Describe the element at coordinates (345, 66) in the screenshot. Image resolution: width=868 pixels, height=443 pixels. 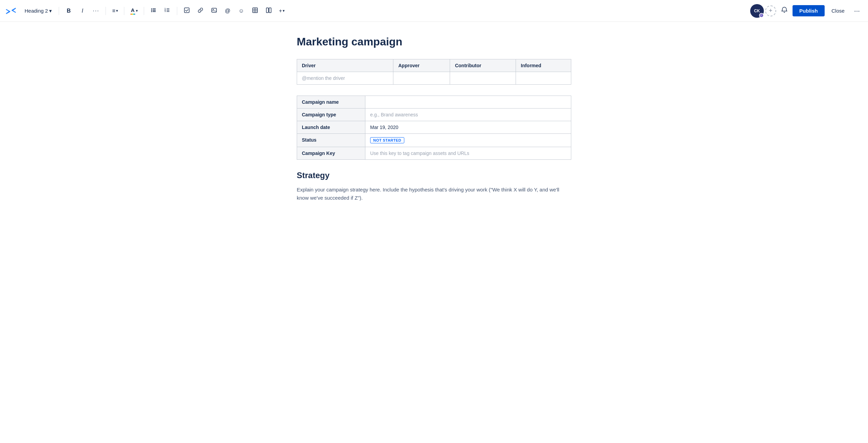
I see `driver-header: Driver` at that location.